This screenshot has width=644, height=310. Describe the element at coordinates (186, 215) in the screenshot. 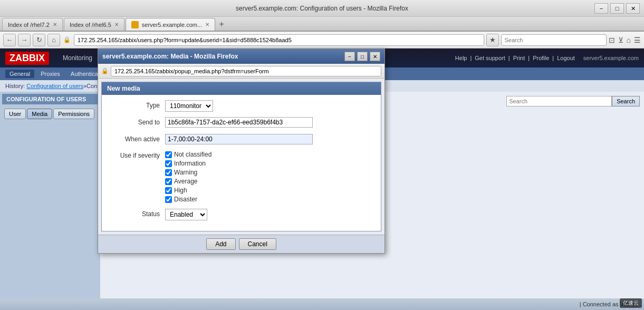

I see `status-select: Enabled` at that location.